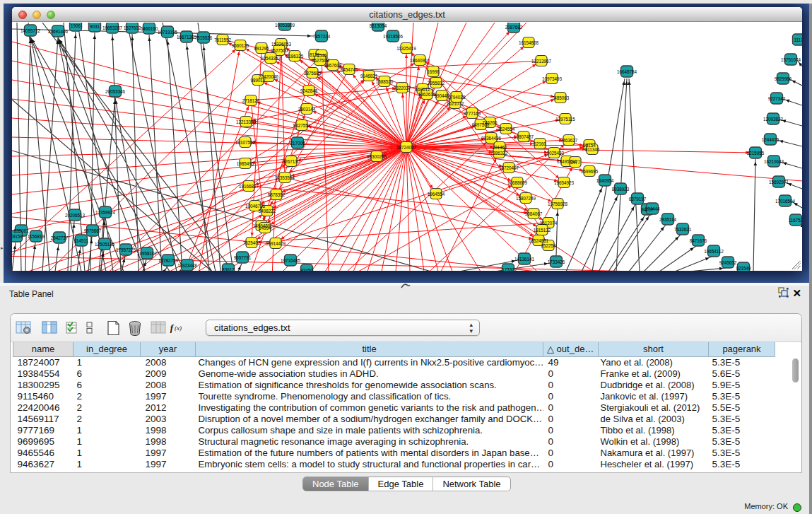  What do you see at coordinates (168, 260) in the screenshot?
I see `svg-text: 16782759` at bounding box center [168, 260].